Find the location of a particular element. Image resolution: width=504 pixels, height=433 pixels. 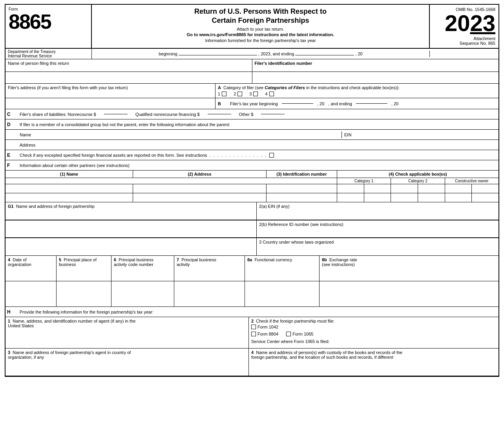

cell-4-input is located at coordinates (31, 294).